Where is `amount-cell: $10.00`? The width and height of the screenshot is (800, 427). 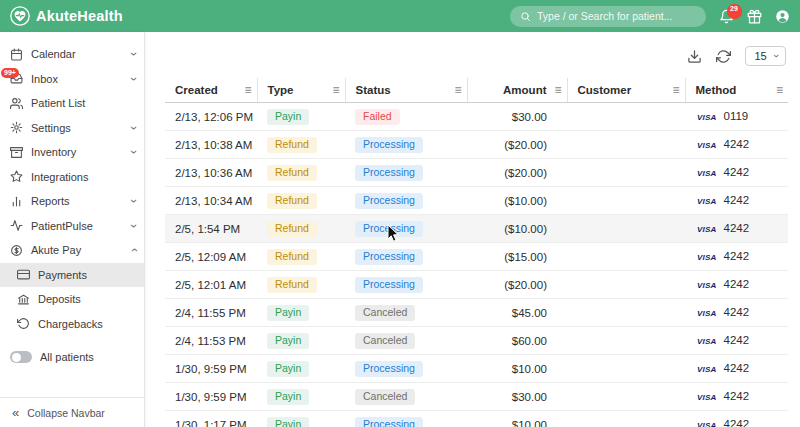 amount-cell: $10.00 is located at coordinates (517, 419).